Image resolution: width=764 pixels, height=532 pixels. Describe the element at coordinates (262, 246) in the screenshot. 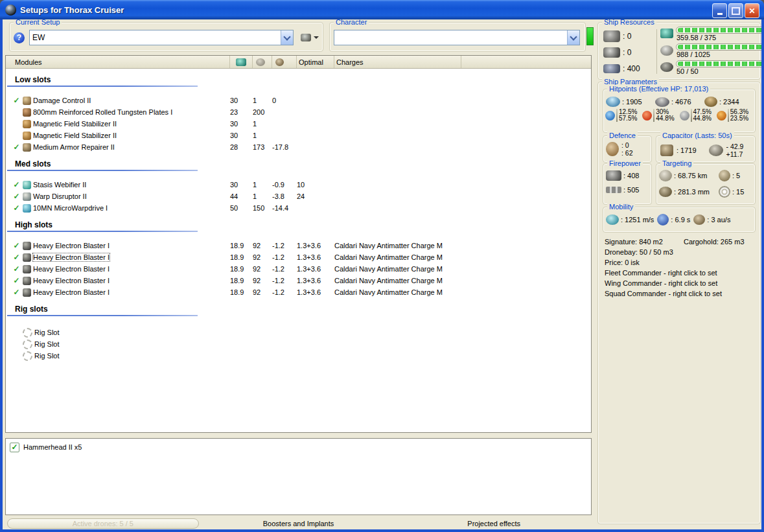

I see `pg-value: 92` at that location.